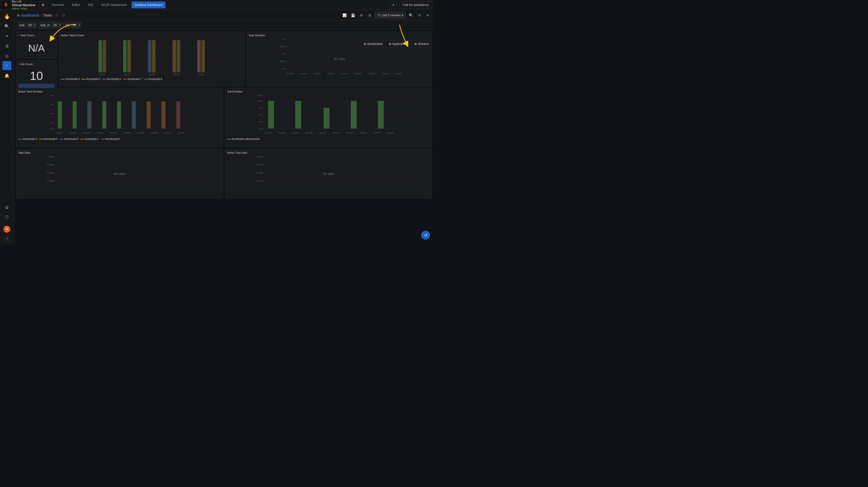 This screenshot has height=487, width=868. What do you see at coordinates (390, 16) in the screenshot?
I see `time-range-button: ⏱ Last 5 minutes ▾` at bounding box center [390, 16].